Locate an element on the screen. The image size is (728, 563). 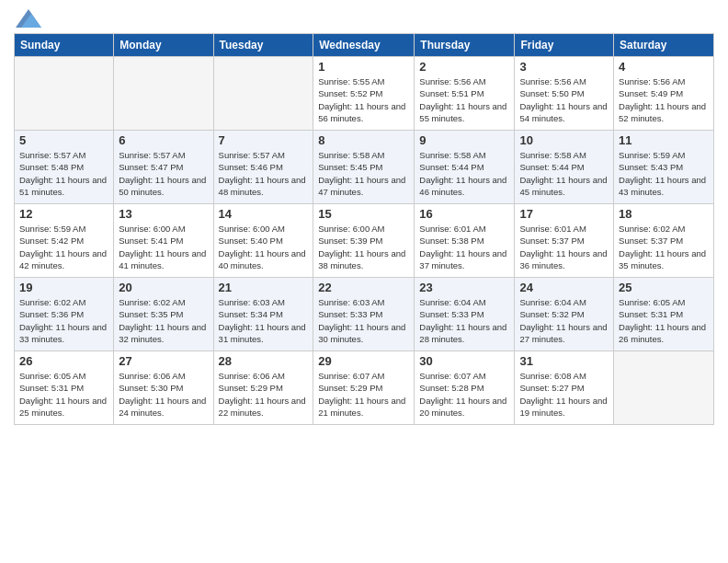
day-info: Sunrise: 5:56 AM Sunset: 5:51 PM Dayligh… is located at coordinates (464, 99).